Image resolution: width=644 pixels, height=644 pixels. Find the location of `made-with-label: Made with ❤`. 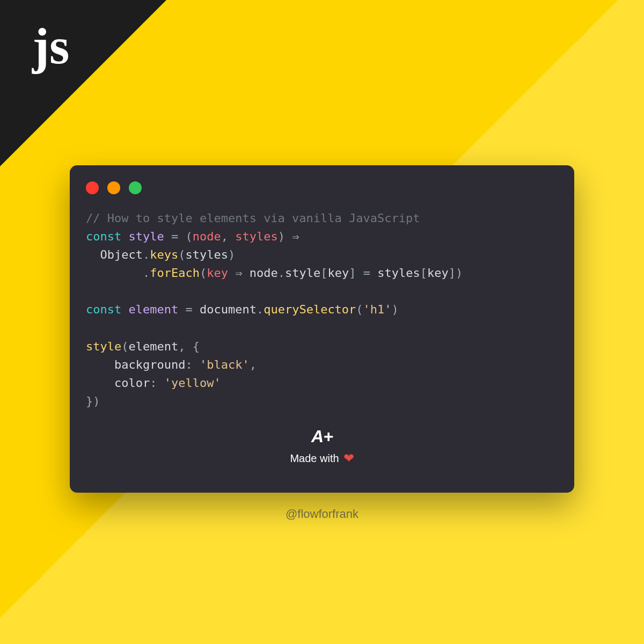

made-with-label: Made with ❤ is located at coordinates (322, 458).